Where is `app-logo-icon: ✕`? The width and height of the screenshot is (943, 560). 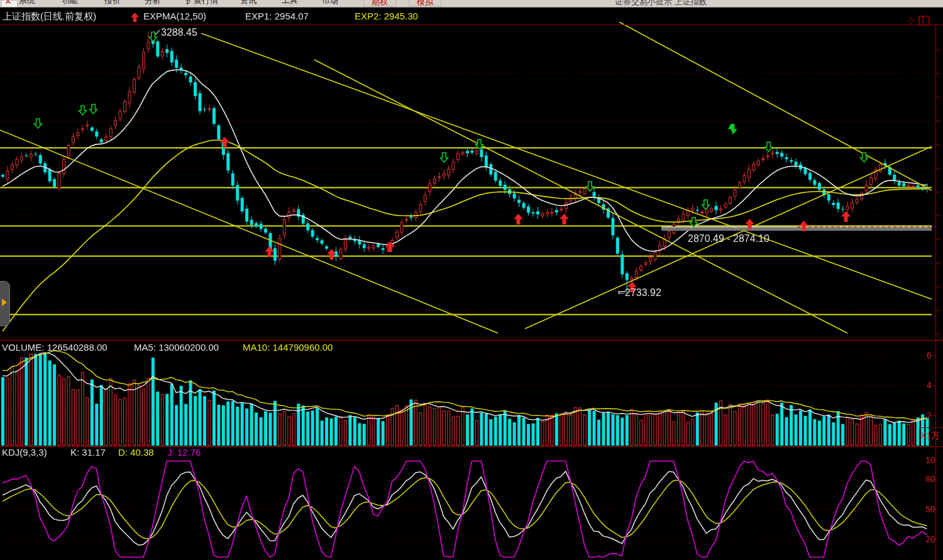 app-logo-icon: ✕ is located at coordinates (9, 4).